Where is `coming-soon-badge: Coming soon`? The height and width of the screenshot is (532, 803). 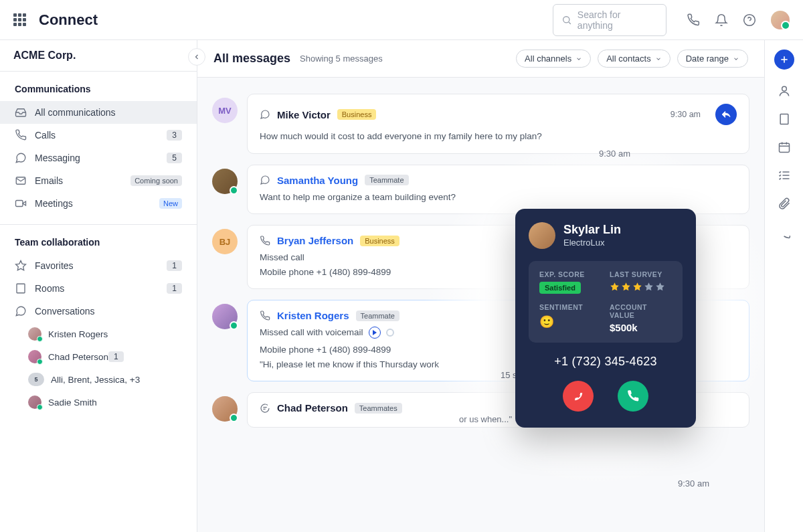
coming-soon-badge: Coming soon is located at coordinates (157, 181).